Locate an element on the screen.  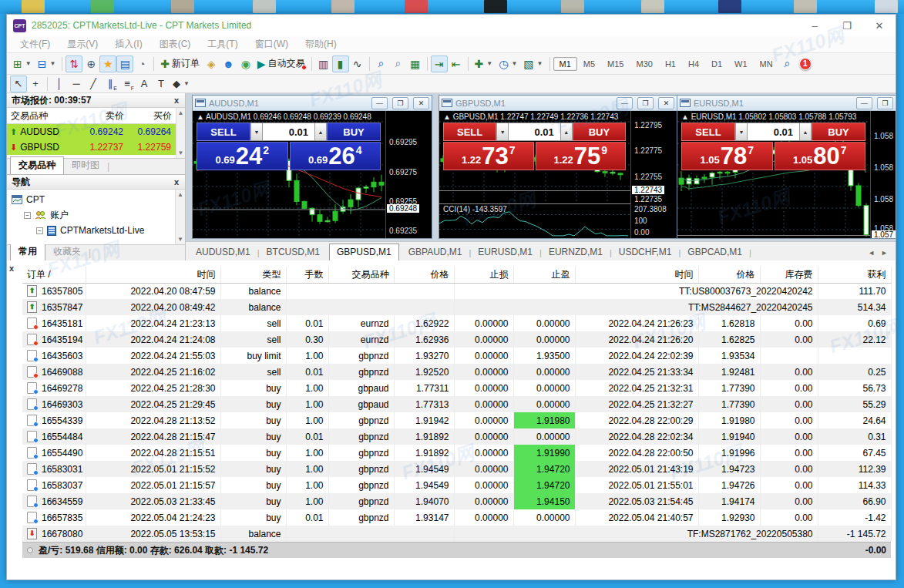
zoom-in-icon: ⌕ is located at coordinates (381, 64).